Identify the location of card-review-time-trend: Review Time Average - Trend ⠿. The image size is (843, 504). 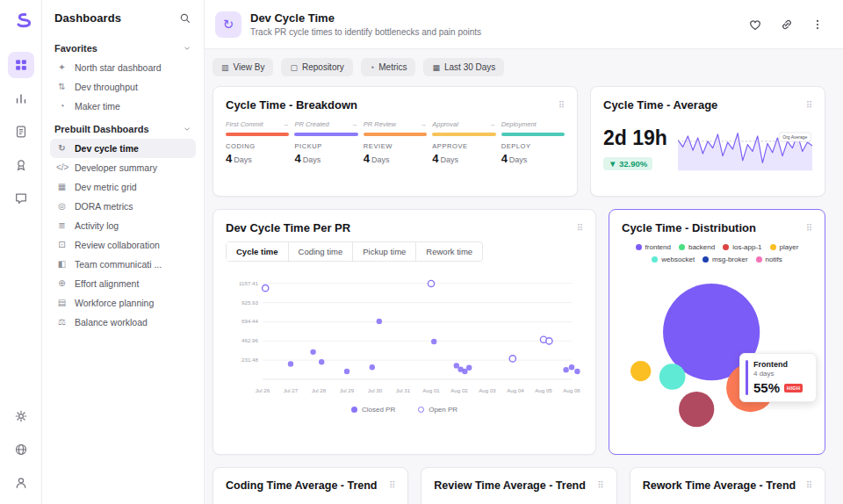
(518, 486).